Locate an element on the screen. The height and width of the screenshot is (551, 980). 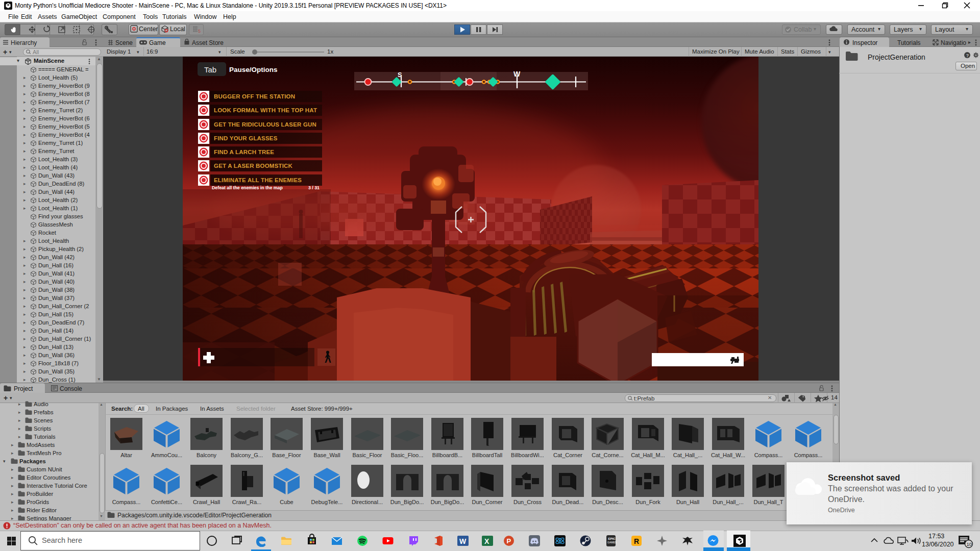
svg-text: 5 is located at coordinates (199, 31).